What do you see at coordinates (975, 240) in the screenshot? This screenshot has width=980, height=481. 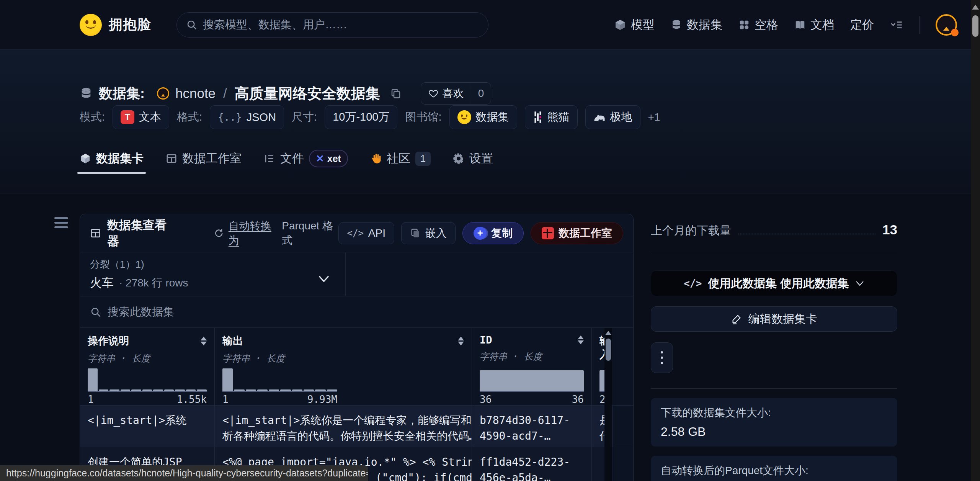 I see `page-scrollbar` at bounding box center [975, 240].